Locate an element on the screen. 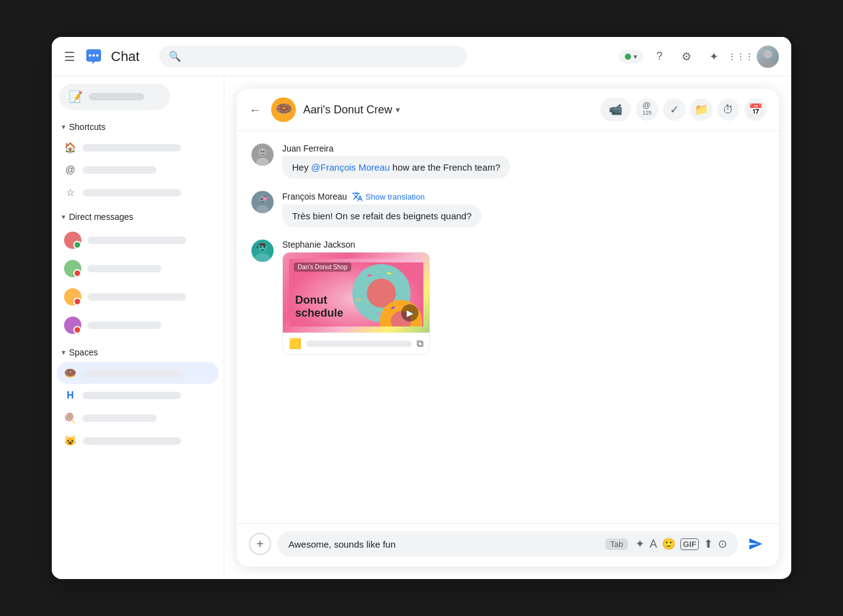 Image resolution: width=843 pixels, height=616 pixels. sidebar-item-mention: @ is located at coordinates (138, 170).